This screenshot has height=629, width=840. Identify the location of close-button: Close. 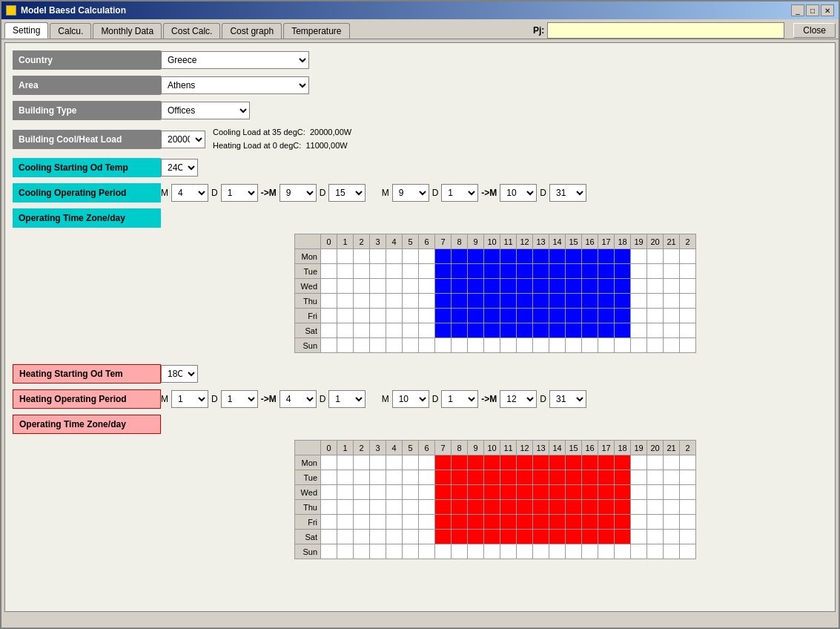
(814, 30).